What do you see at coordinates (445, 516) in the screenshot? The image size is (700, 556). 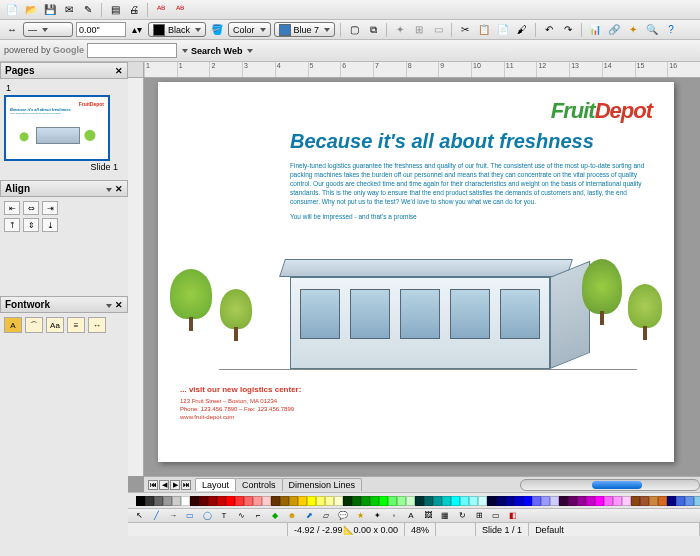 I see `gallery-icon: ▦` at bounding box center [445, 516].